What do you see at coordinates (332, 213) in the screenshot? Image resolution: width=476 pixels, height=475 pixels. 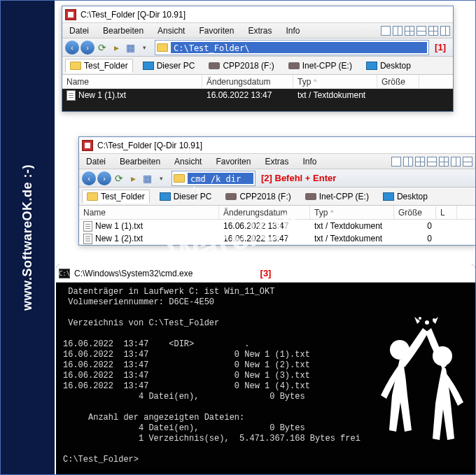 I see `sort-asc-icon: ^` at bounding box center [332, 213].